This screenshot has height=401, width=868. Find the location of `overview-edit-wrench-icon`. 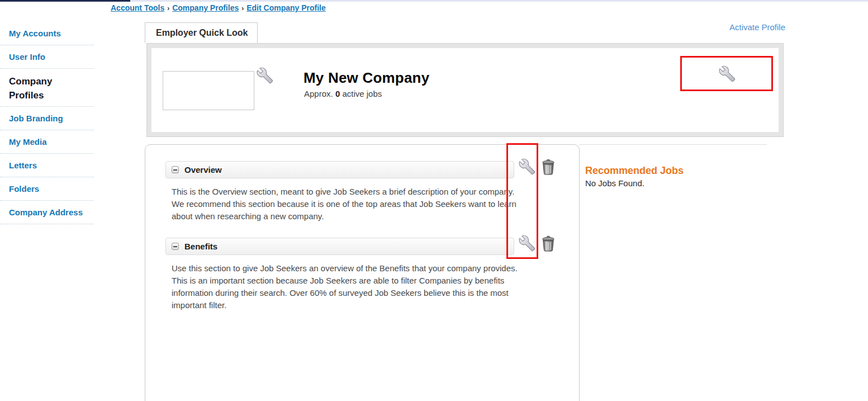

overview-edit-wrench-icon is located at coordinates (527, 167).